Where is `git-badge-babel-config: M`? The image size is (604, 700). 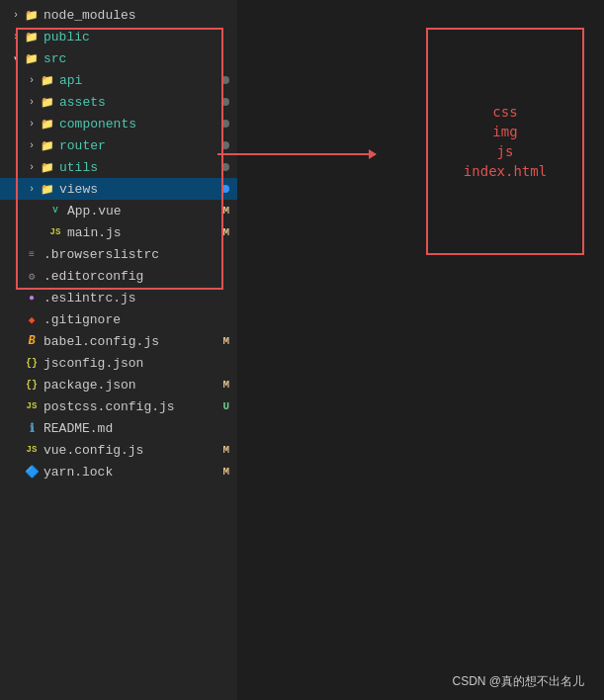
git-badge-babel-config: M is located at coordinates (225, 341).